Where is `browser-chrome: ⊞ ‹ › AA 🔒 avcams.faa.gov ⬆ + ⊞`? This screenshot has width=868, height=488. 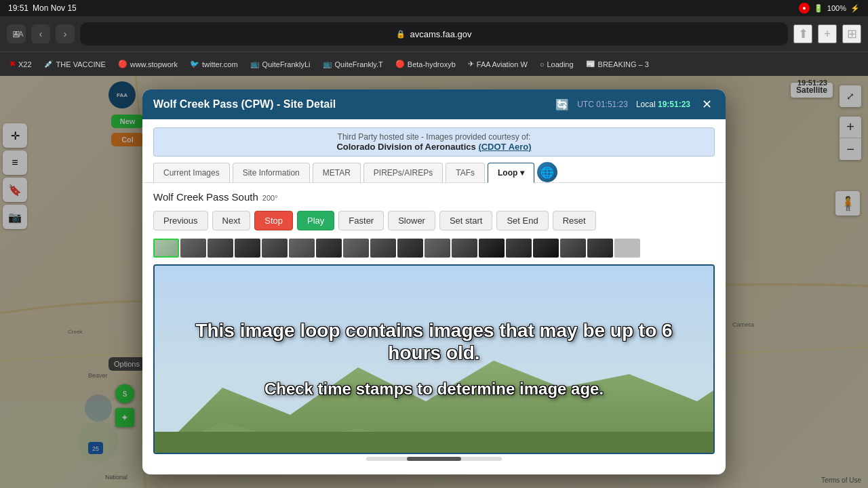 browser-chrome: ⊞ ‹ › AA 🔒 avcams.faa.gov ⬆ + ⊞ is located at coordinates (434, 34).